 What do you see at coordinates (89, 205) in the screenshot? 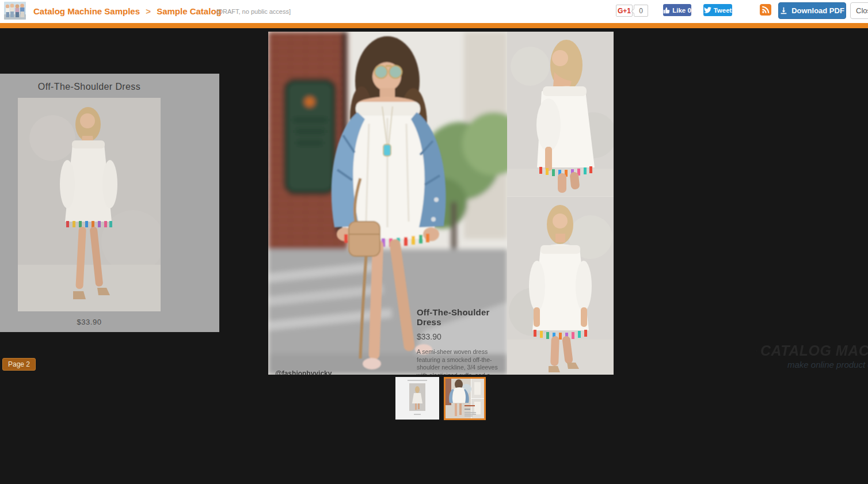
I see `model-front-photo` at bounding box center [89, 205].